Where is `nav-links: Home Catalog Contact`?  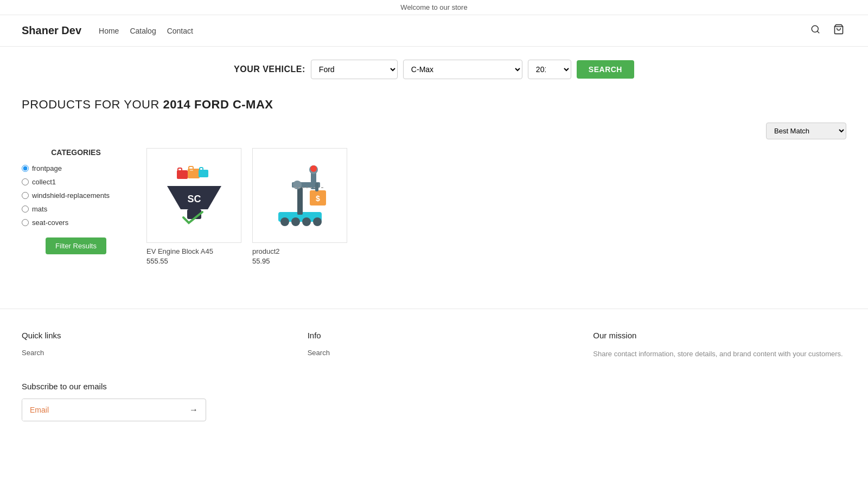
nav-links: Home Catalog Contact is located at coordinates (146, 31).